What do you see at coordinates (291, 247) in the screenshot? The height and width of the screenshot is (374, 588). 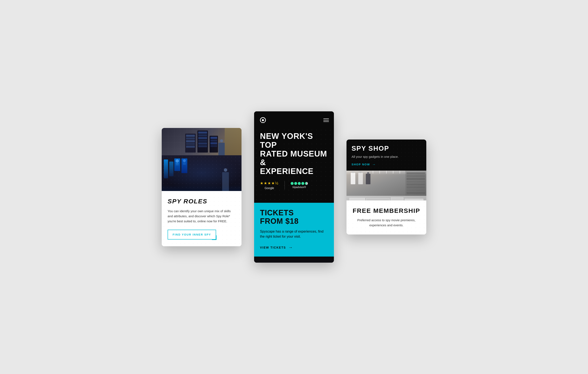 I see `view-tickets-arrow: →` at bounding box center [291, 247].